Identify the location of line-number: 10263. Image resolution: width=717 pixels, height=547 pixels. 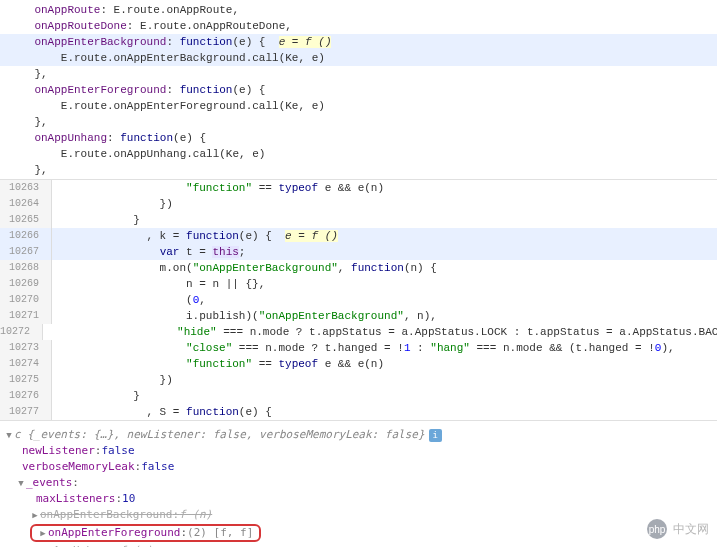
(26, 188).